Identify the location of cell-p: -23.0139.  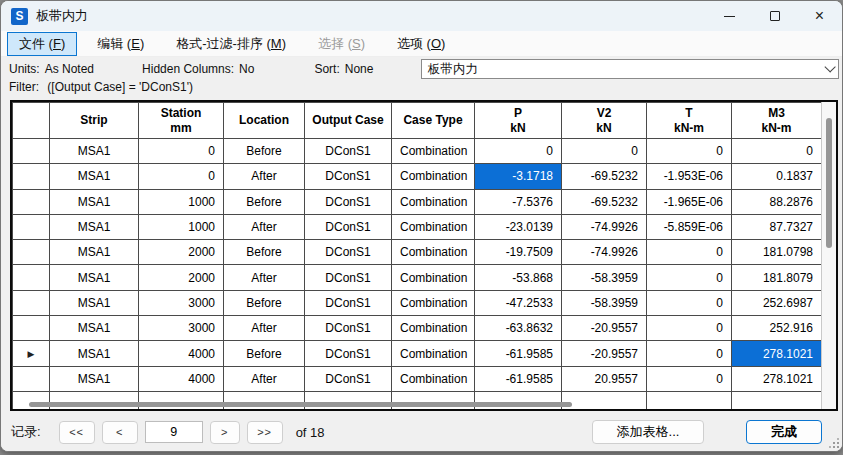
(518, 226).